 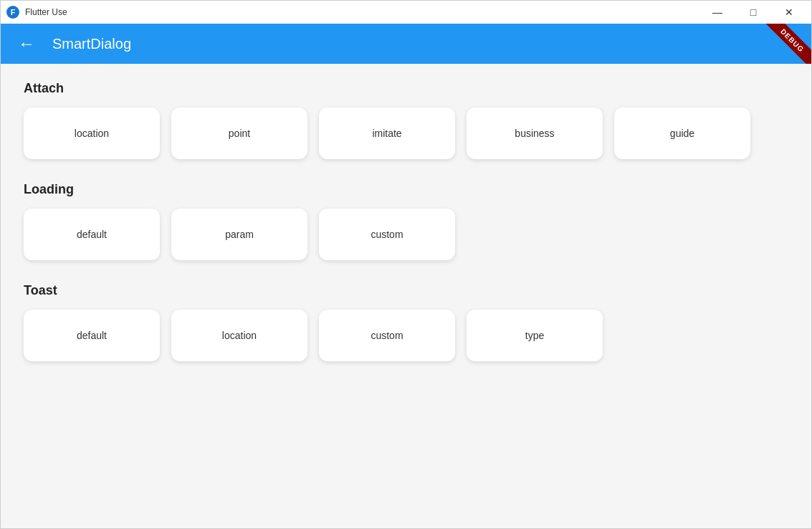 What do you see at coordinates (387, 335) in the screenshot?
I see `toast-custom-button: custom` at bounding box center [387, 335].